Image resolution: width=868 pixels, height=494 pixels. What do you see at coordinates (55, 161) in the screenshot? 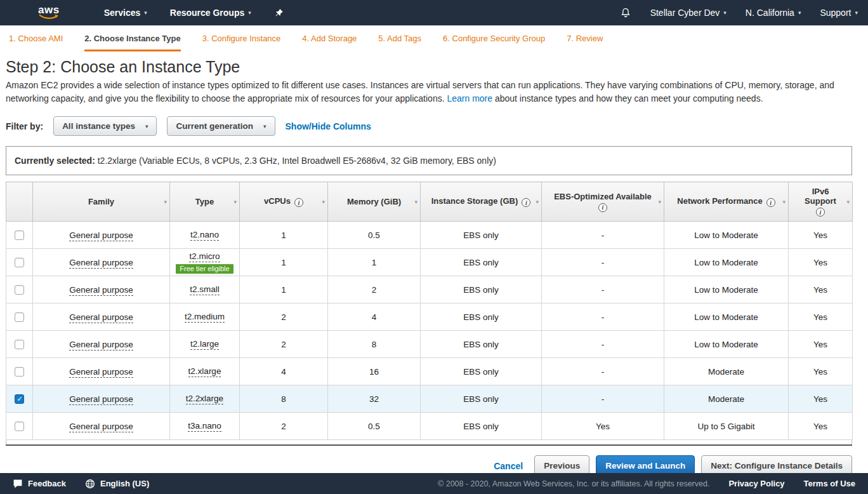
I see `currently-selected-label: Currently selected:` at bounding box center [55, 161].